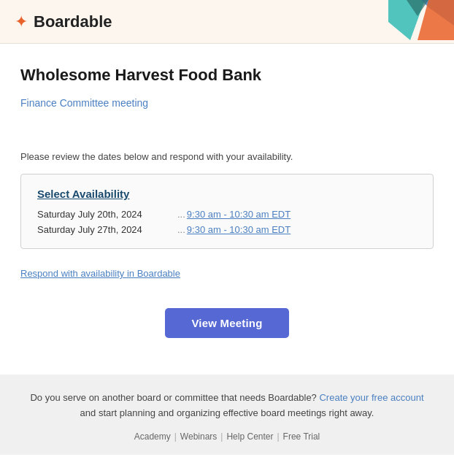 This screenshot has width=454, height=476. What do you see at coordinates (153, 437) in the screenshot?
I see `footer-link-academy: Academy` at bounding box center [153, 437].